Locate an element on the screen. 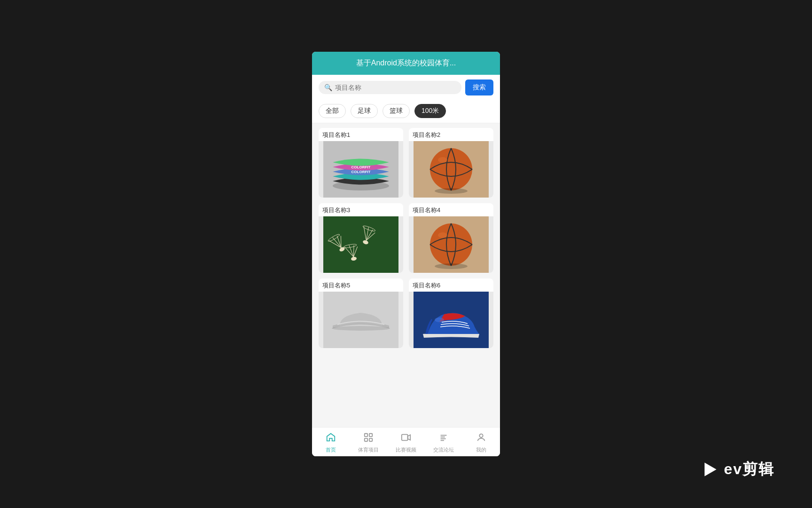 The height and width of the screenshot is (508, 812). filter-tabs: 全部 足球 篮球 100米 is located at coordinates (406, 112).